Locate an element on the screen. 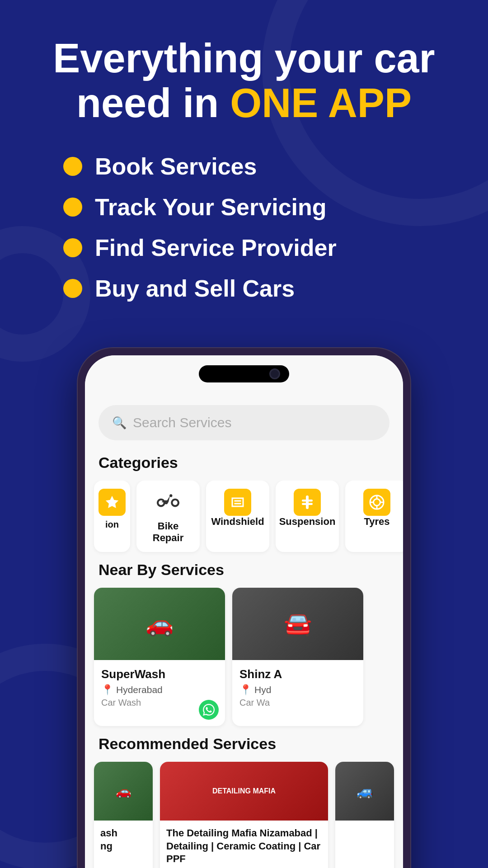 This screenshot has height=868, width=488. nearby-scroll: 🚗 SuperWash 📍 Hyderabad Car Wash is located at coordinates (244, 661).